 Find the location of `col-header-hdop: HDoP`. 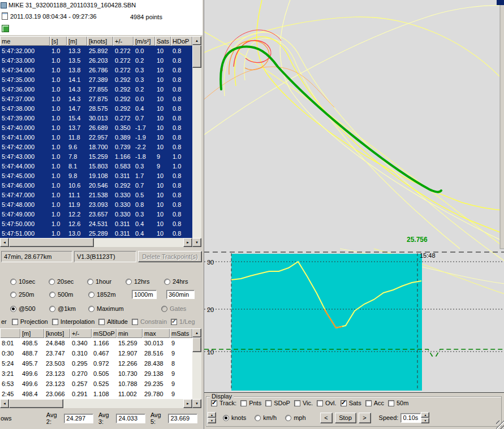

col-header-hdop: HDoP is located at coordinates (182, 41).